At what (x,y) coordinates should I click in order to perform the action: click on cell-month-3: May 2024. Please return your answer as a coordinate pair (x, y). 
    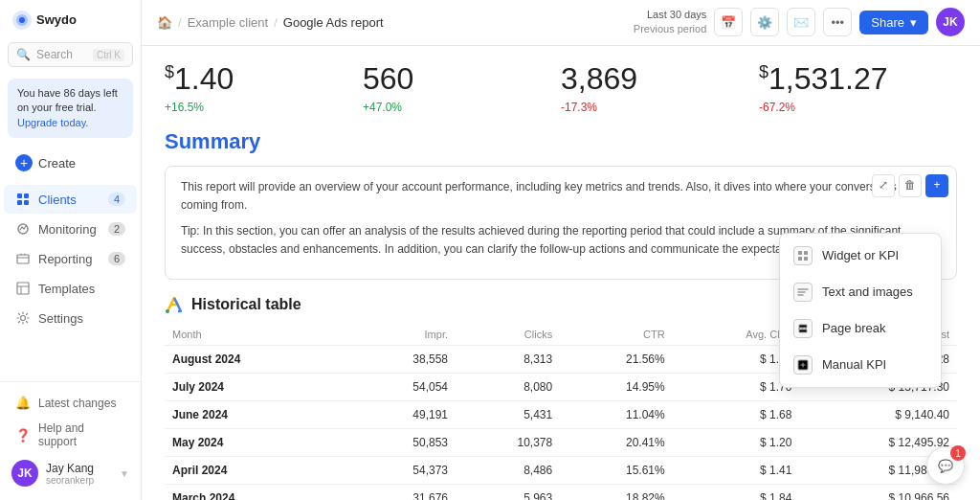
    Looking at the image, I should click on (251, 443).